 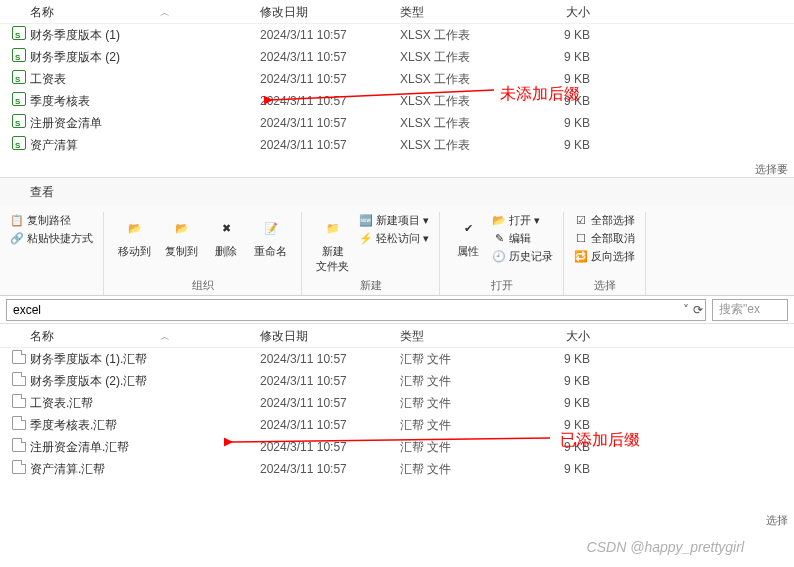 I want to click on edit-button: ✎编辑, so click(x=522, y=238).